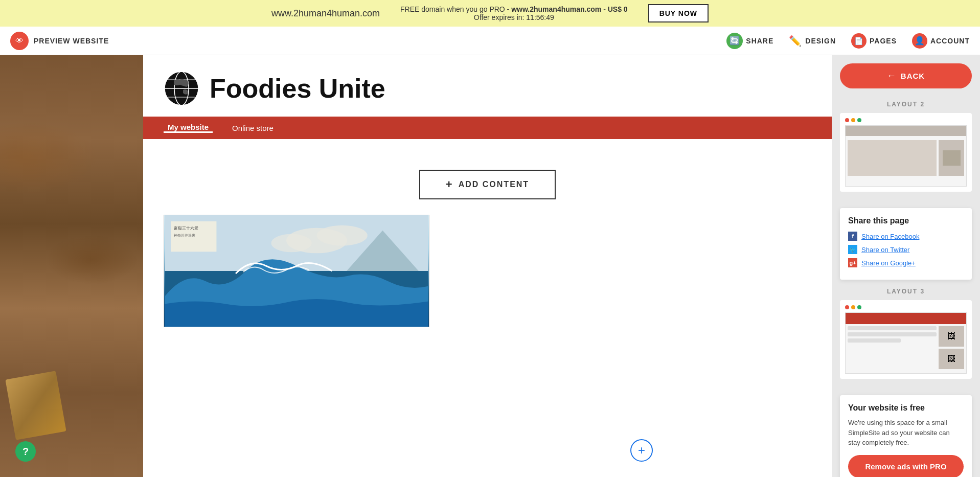 Image resolution: width=980 pixels, height=477 pixels. Describe the element at coordinates (906, 244) in the screenshot. I see `share-panel: Share this page f Share on Facebook 🐦 Sh…` at that location.